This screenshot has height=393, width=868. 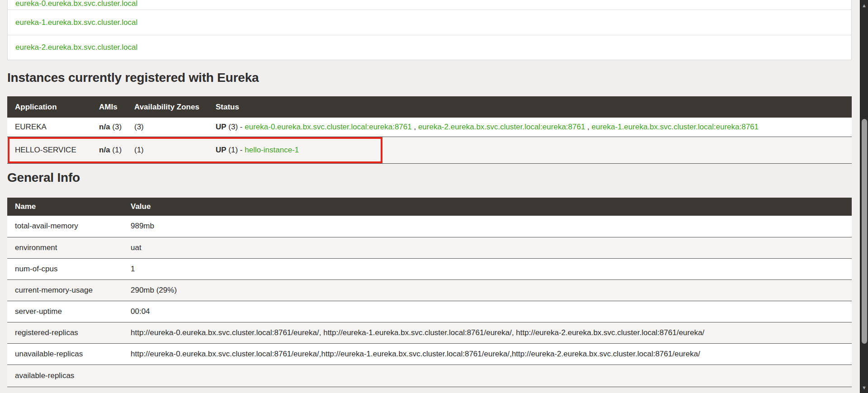 I want to click on general-info-row: current-memory-usage290mb (29%), so click(x=429, y=290).